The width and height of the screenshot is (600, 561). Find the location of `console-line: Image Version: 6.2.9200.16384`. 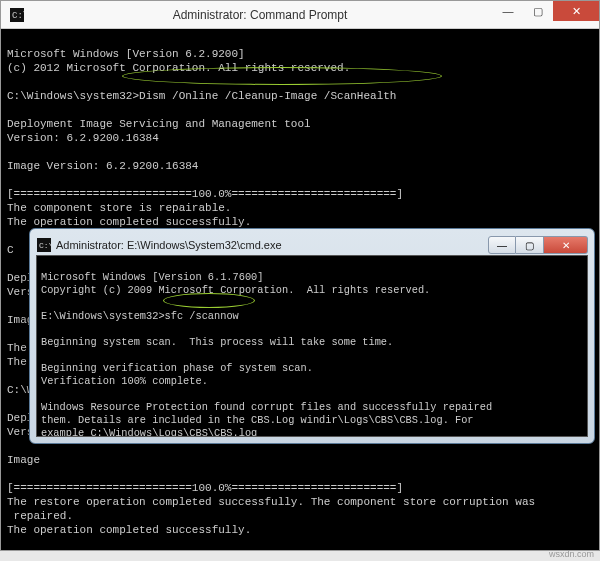

console-line: Image Version: 6.2.9200.16384 is located at coordinates (102, 166).